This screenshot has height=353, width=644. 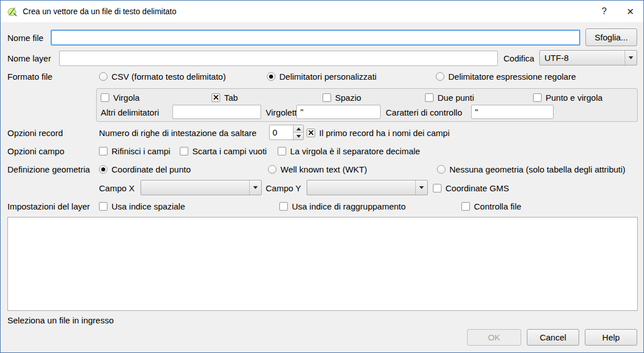 What do you see at coordinates (611, 38) in the screenshot?
I see `browse-button: Sfoglia...` at bounding box center [611, 38].